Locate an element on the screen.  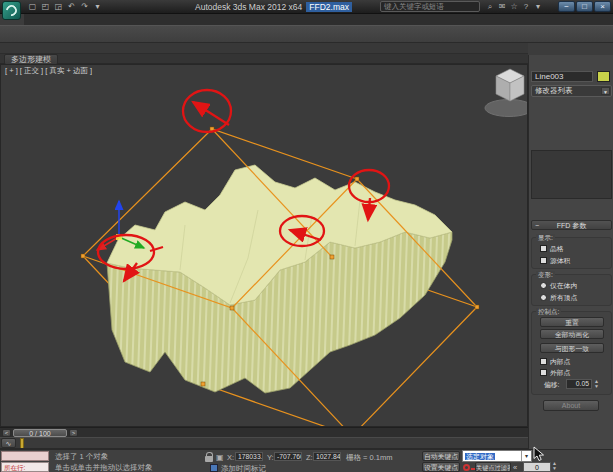
infocenter-icons: ⌕✉☆?▾ is located at coordinates (514, 6).